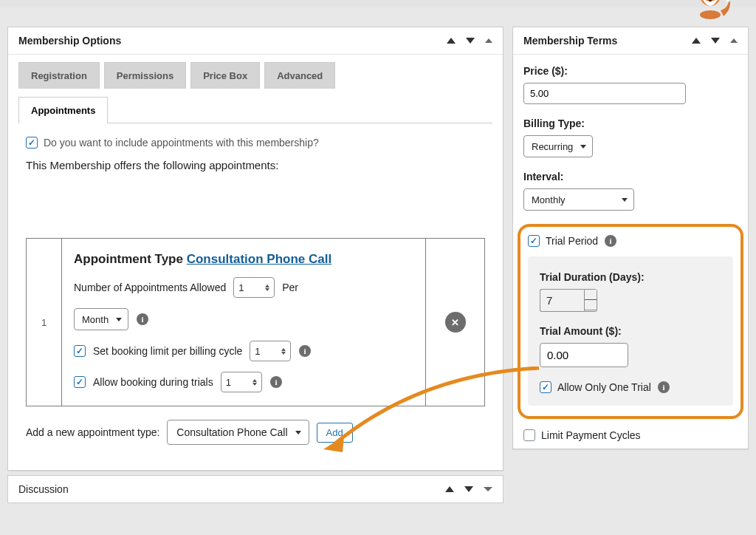 Image resolution: width=756 pixels, height=535 pixels. I want to click on interval-select: Monthly, so click(579, 200).